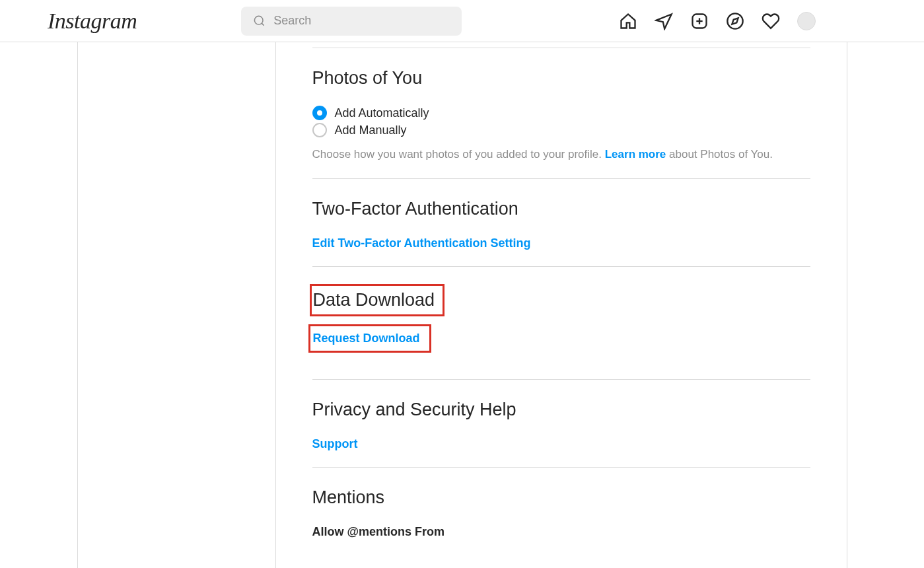 The width and height of the screenshot is (924, 568). What do you see at coordinates (462, 21) in the screenshot?
I see `top-header: Instagram` at bounding box center [462, 21].